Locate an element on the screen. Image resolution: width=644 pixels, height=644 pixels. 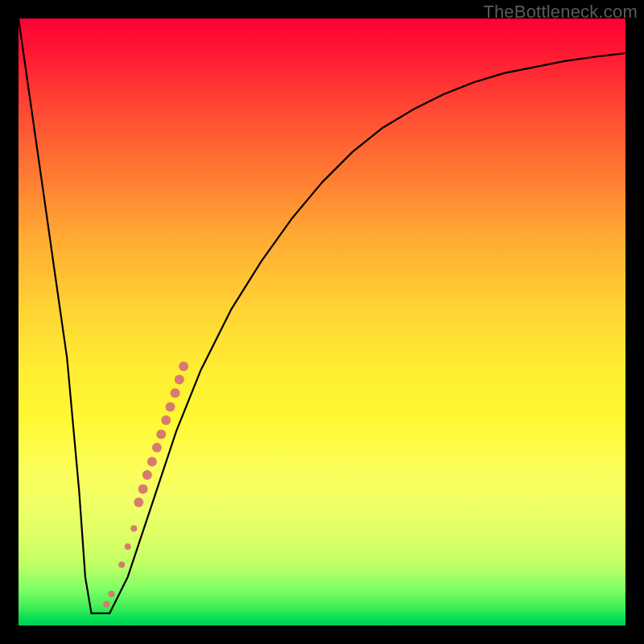
marker-group is located at coordinates (146, 485).